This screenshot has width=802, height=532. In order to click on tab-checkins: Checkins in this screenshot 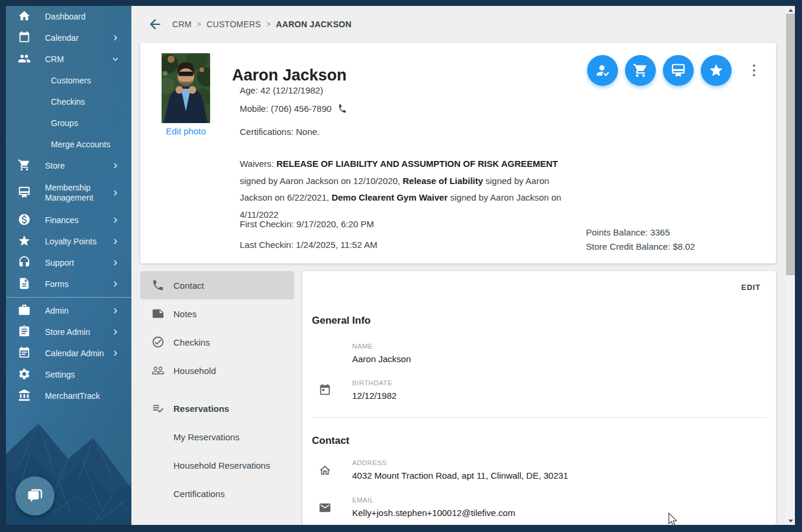, I will do `click(217, 342)`.